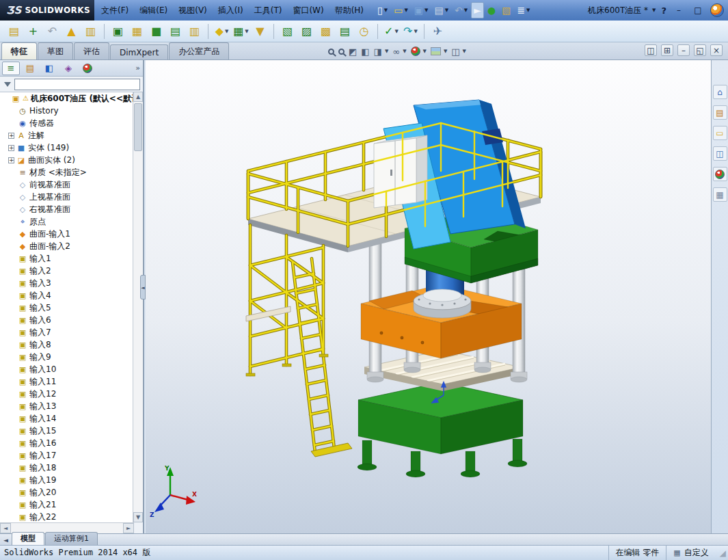 The image size is (728, 560). Describe the element at coordinates (71, 320) in the screenshot. I see `tree-item-import-6: ▣输入6` at that location.